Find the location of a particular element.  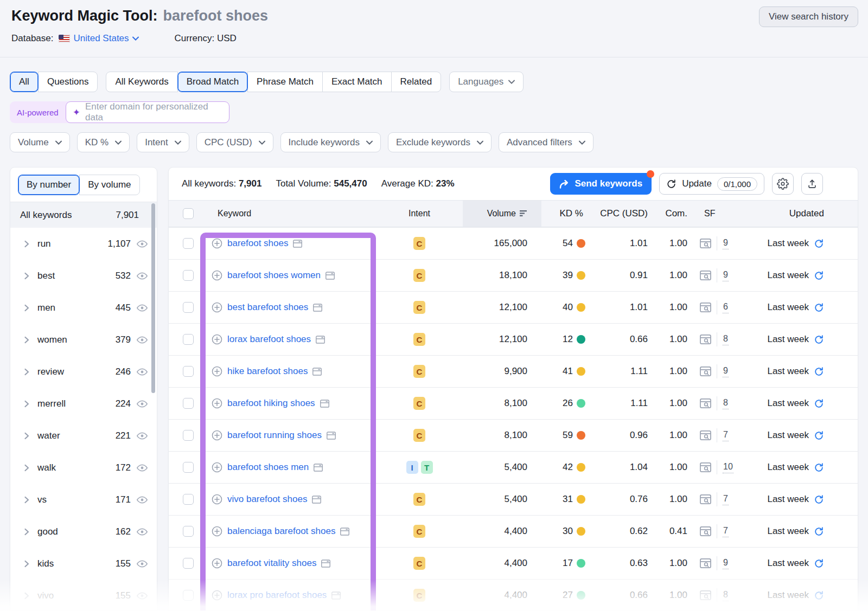

sidebar-group-good: good162 is located at coordinates (84, 531).